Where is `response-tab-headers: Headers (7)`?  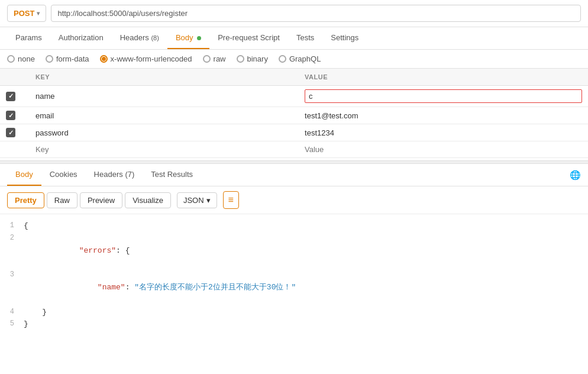 response-tab-headers: Headers (7) is located at coordinates (115, 175).